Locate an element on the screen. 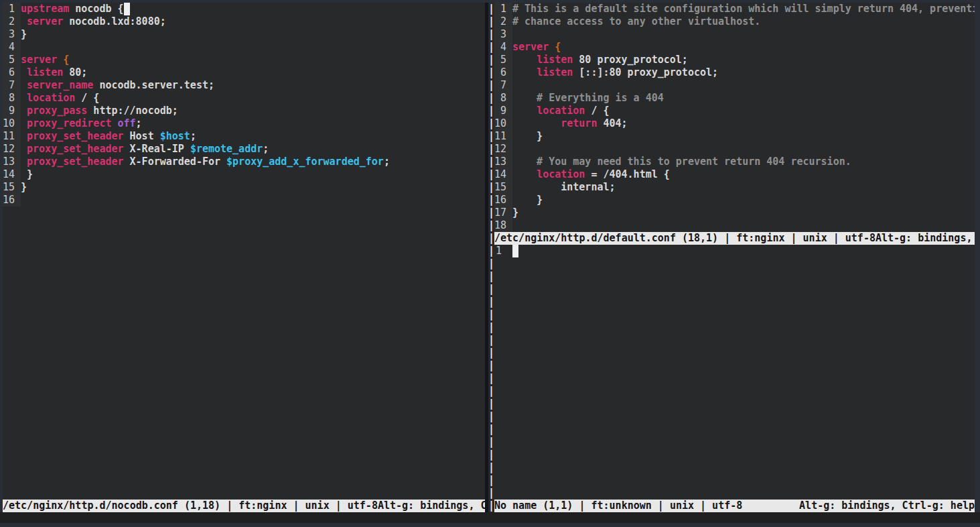 Image resolution: width=980 pixels, height=527 pixels. code-line: 1# This is a default site configuration … is located at coordinates (734, 9).